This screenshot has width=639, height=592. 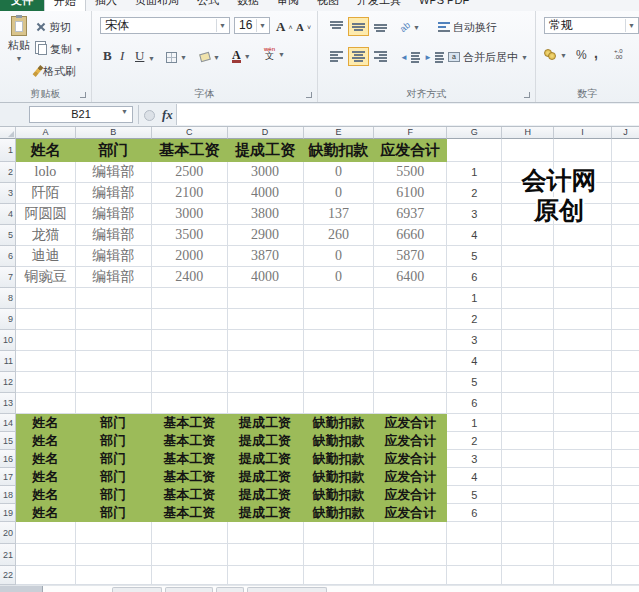 I want to click on bold-button: B, so click(x=108, y=56).